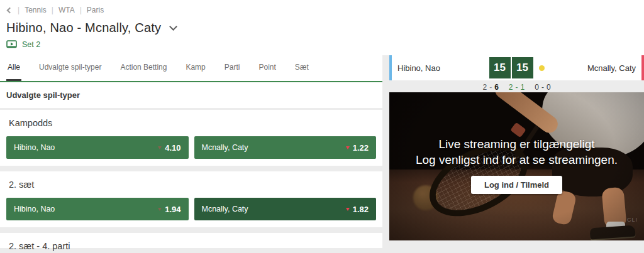 The image size is (644, 253). Describe the element at coordinates (11, 45) in the screenshot. I see `live-tv-icon` at that location.